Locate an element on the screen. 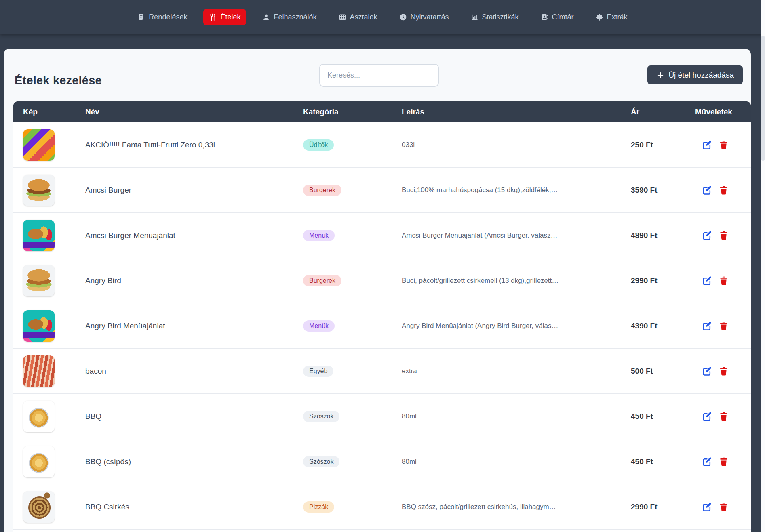 The width and height of the screenshot is (765, 532). table-row: Amcsi Burger Burgerek Buci,100% marhahús… is located at coordinates (382, 190).